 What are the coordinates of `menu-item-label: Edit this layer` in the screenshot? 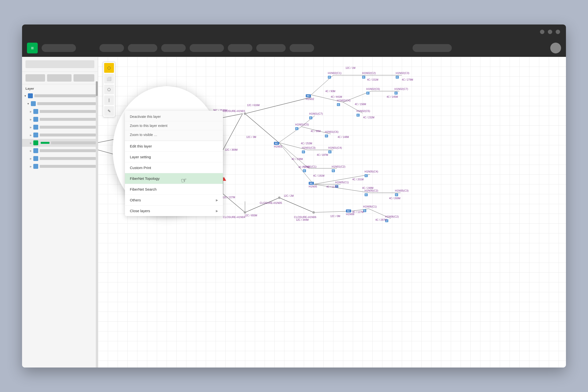 It's located at (141, 146).